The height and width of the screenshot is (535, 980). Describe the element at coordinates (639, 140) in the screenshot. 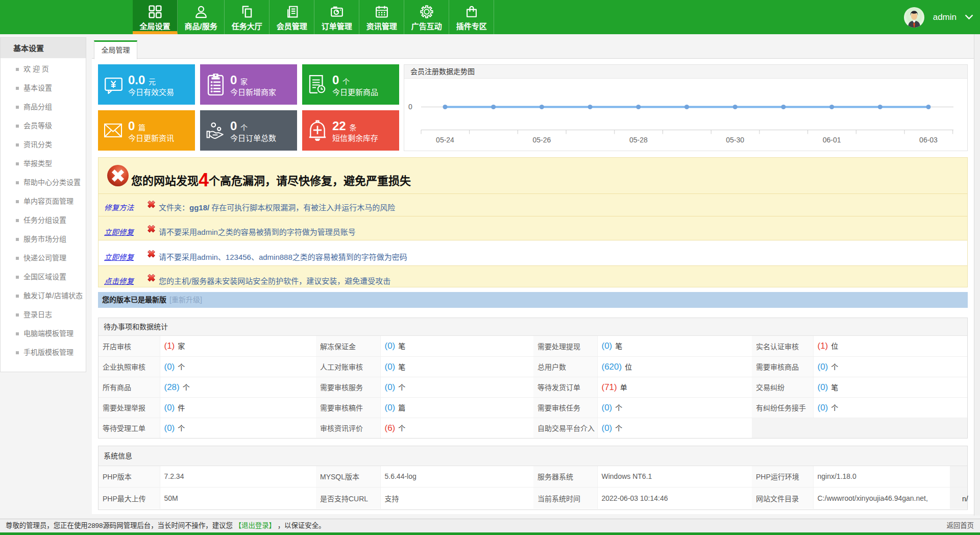

I see `svg-text: 05-28` at that location.